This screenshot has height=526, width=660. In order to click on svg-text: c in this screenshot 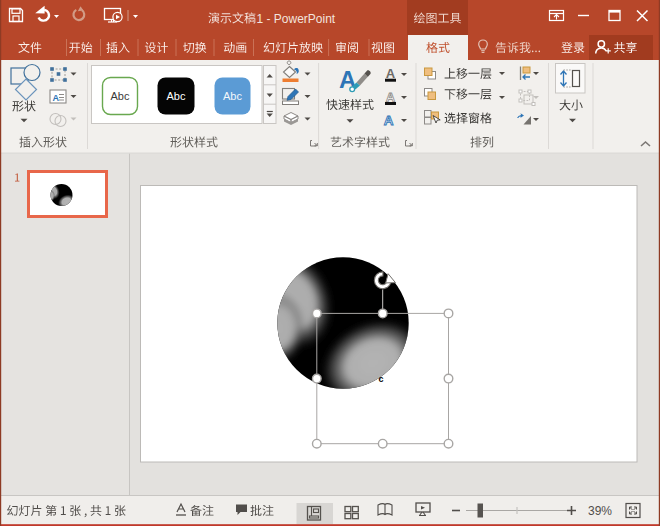, I will do `click(382, 379)`.